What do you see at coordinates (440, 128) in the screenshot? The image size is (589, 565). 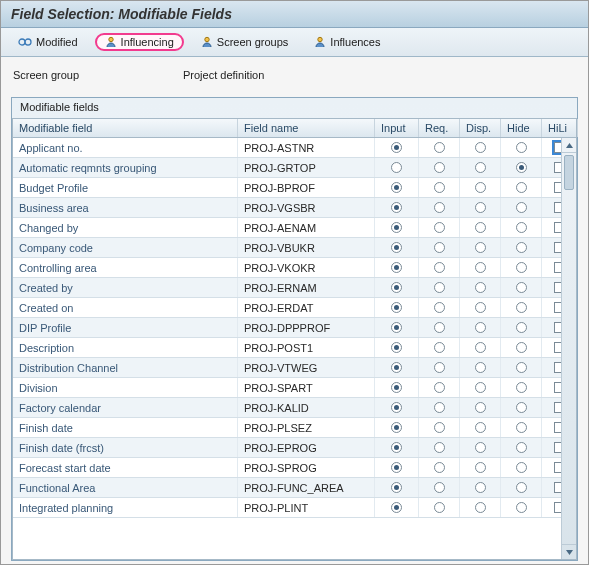 I see `col-req: Req.` at bounding box center [440, 128].